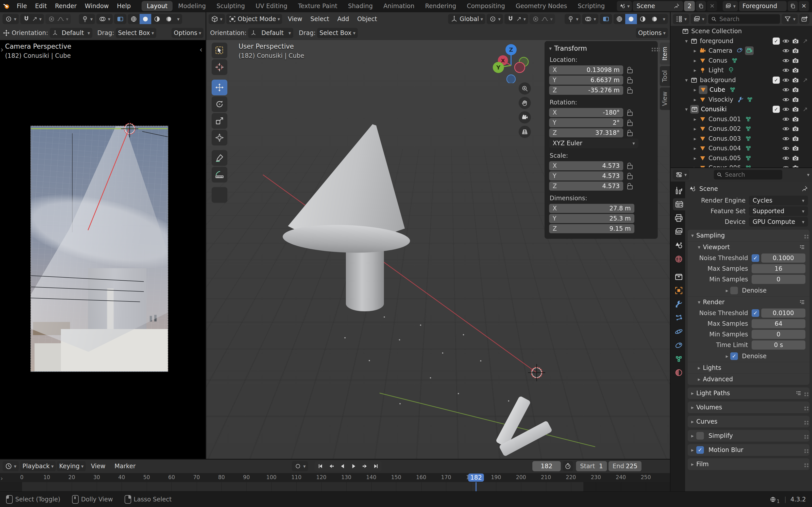  I want to click on outliner-row-foreground: ▾foreground✓↗, so click(741, 41).